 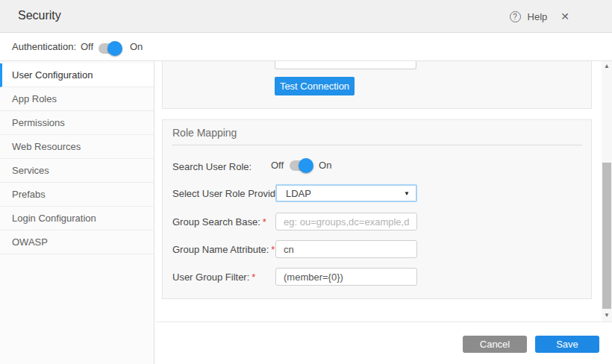 I want to click on sidebar-item-web-resources: Web Resources, so click(x=77, y=147).